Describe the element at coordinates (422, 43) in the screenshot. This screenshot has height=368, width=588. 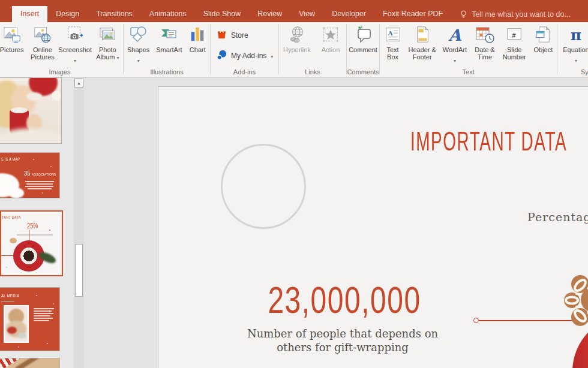
I see `header-footer-button: Header & Footer` at that location.